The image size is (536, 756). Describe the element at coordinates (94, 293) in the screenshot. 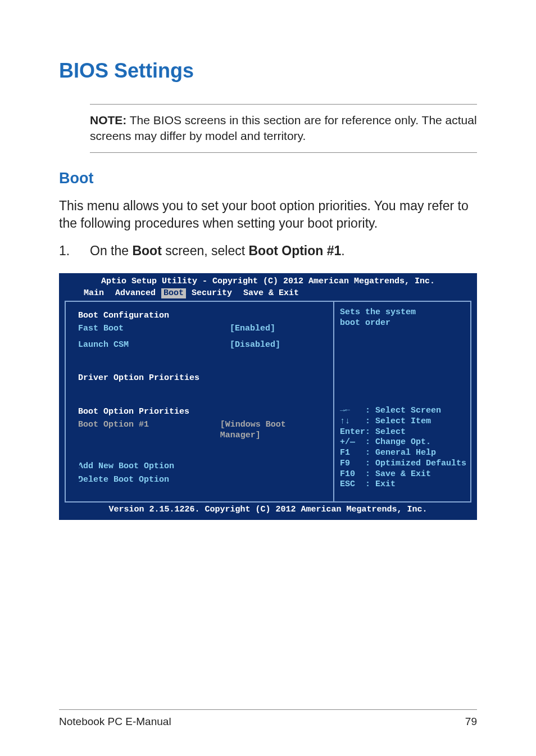

I see `bios-tab-main: Main` at that location.